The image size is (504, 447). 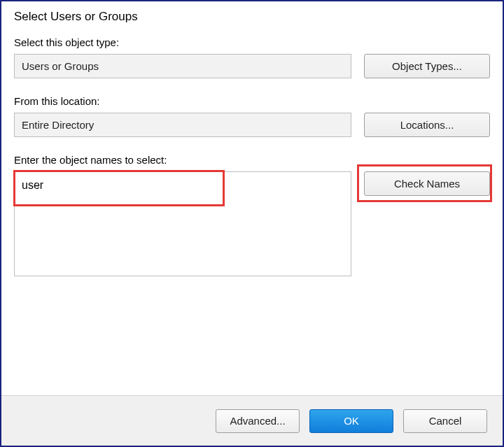 What do you see at coordinates (427, 125) in the screenshot?
I see `locations-button: Locations...` at bounding box center [427, 125].